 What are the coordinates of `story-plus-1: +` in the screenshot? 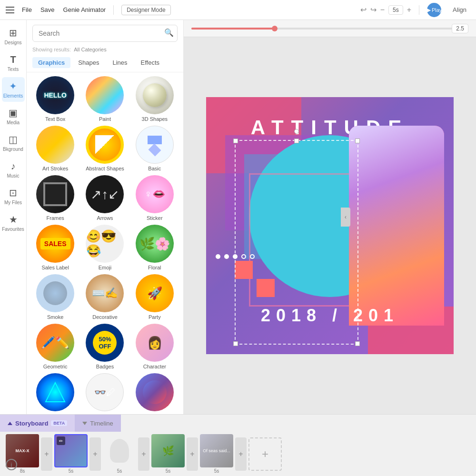 It's located at (47, 454).